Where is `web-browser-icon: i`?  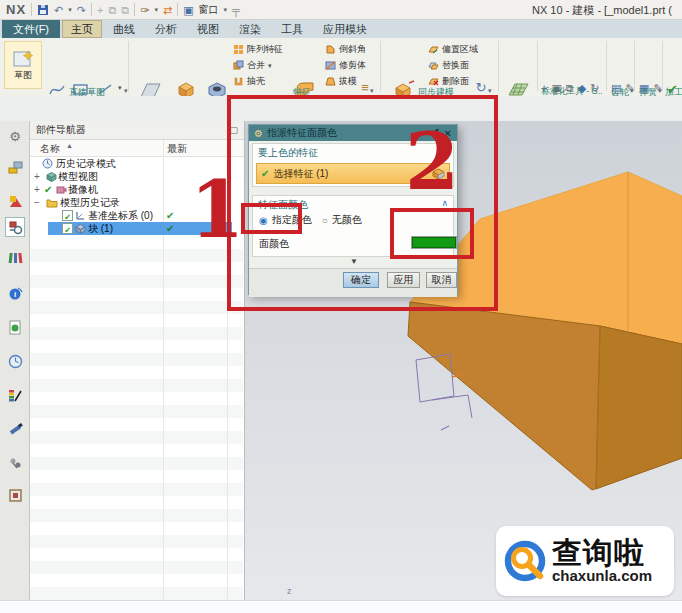 web-browser-icon: i is located at coordinates (15, 293).